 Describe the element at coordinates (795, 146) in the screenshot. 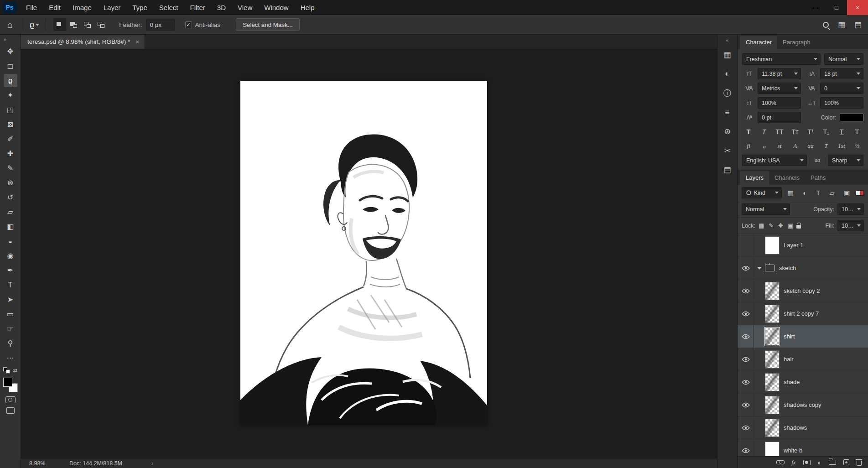

I see `swash-button: A` at that location.